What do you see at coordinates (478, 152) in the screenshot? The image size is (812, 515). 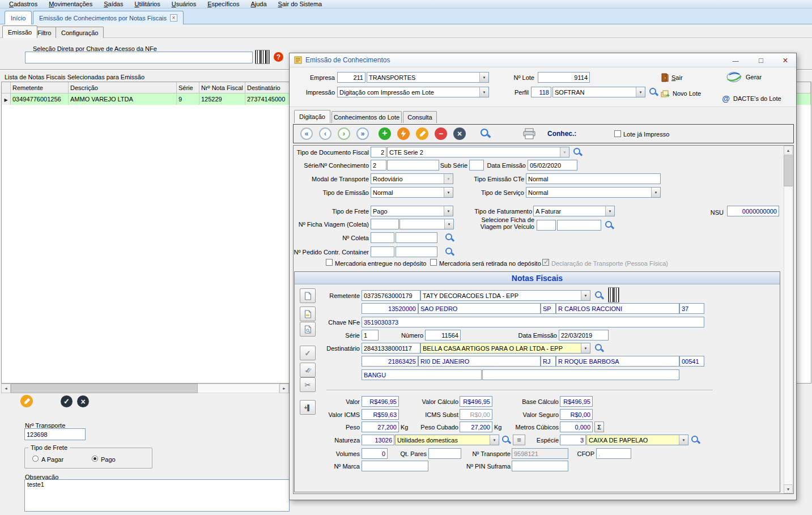 I see `tipo-documento-combo: CTE Serie 2` at bounding box center [478, 152].